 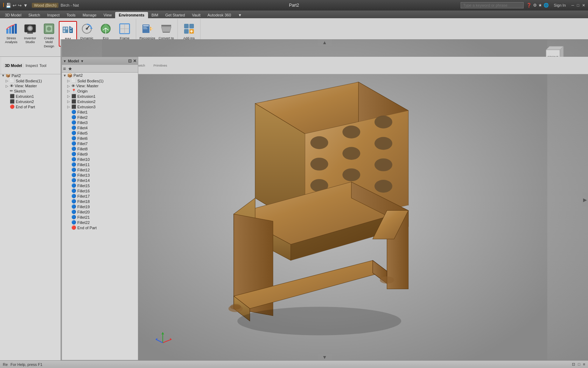 What do you see at coordinates (100, 138) in the screenshot?
I see `float-tree-fillet6: 🔵Fillet6` at bounding box center [100, 138].